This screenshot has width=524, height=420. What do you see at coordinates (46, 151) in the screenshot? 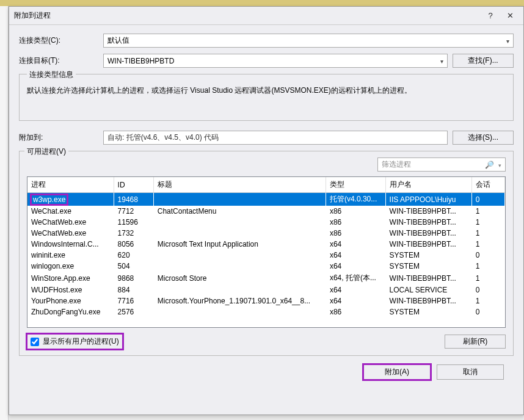
I see `available-processes-label: 可用进程(V)` at bounding box center [46, 151].